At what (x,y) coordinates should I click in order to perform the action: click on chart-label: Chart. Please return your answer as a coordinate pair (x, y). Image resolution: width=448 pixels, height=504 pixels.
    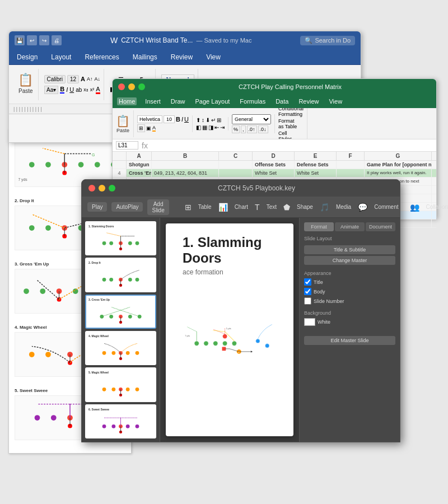
    Looking at the image, I should click on (241, 207).